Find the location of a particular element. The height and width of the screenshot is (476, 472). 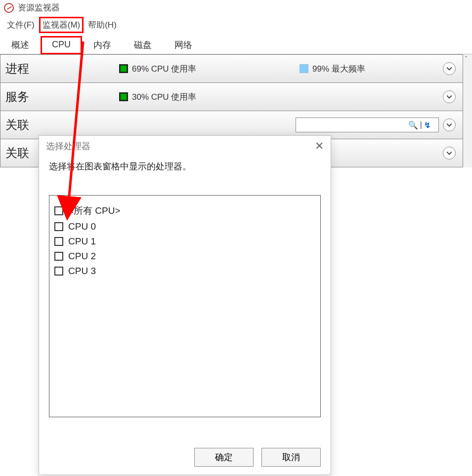

tab-memory: 内存 is located at coordinates (102, 44).